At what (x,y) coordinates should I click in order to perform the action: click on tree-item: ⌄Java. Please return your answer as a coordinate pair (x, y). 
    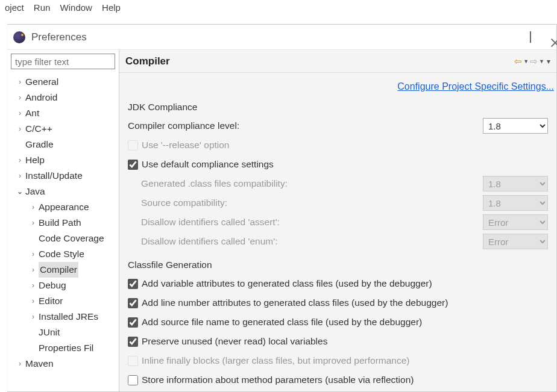
    Looking at the image, I should click on (64, 191).